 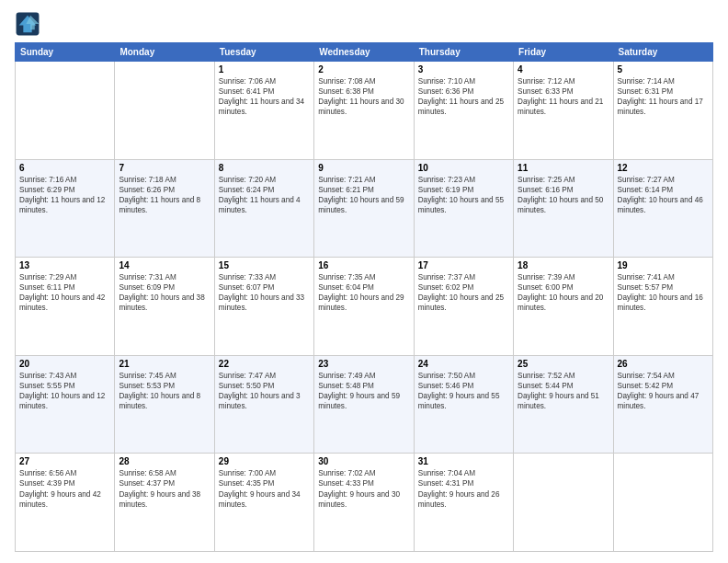 I want to click on cell-sun-info: Sunrise: 7:06 AM Sunset: 6:41 PM Dayligh…, so click(x=265, y=97).